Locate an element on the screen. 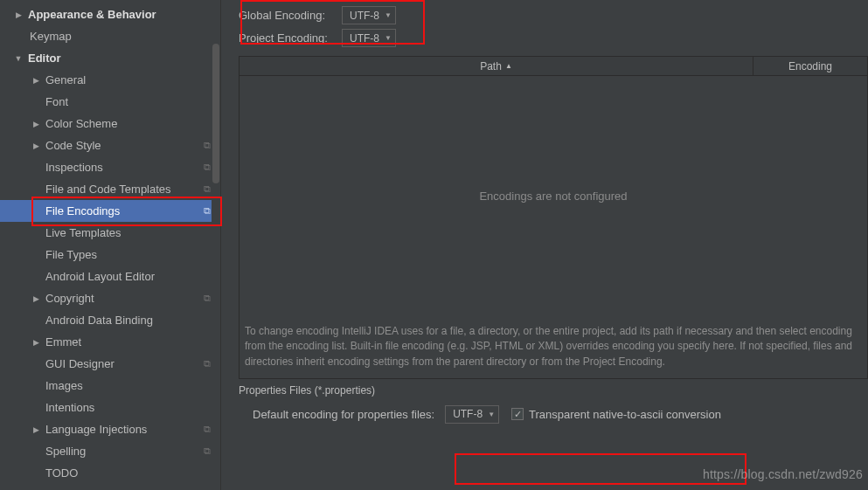  sort-asc-icon: ▲ is located at coordinates (509, 66).